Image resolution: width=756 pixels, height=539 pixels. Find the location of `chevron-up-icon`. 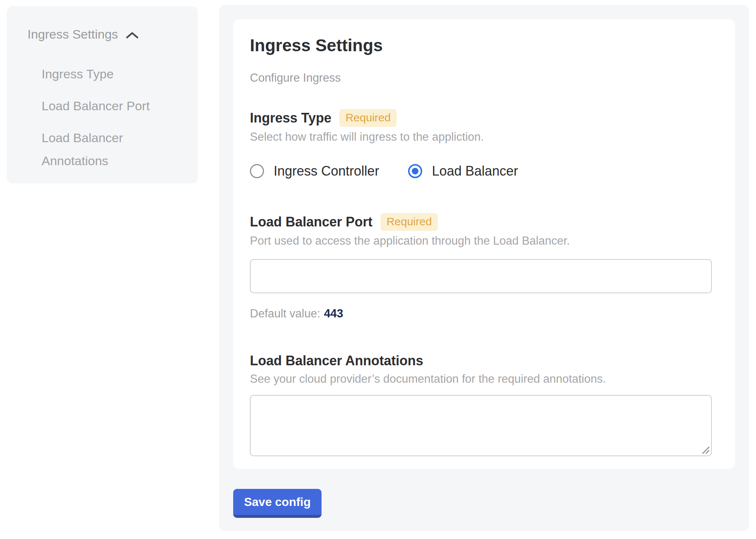

chevron-up-icon is located at coordinates (132, 35).